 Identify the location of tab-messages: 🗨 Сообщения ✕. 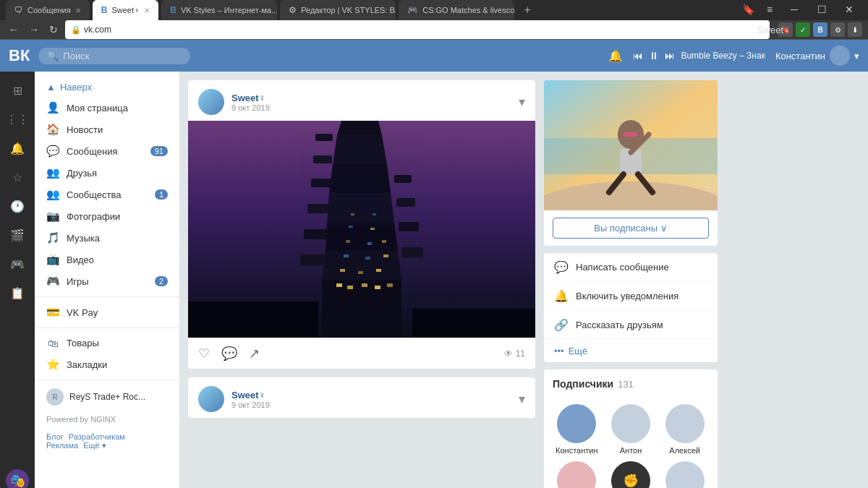
(48, 10).